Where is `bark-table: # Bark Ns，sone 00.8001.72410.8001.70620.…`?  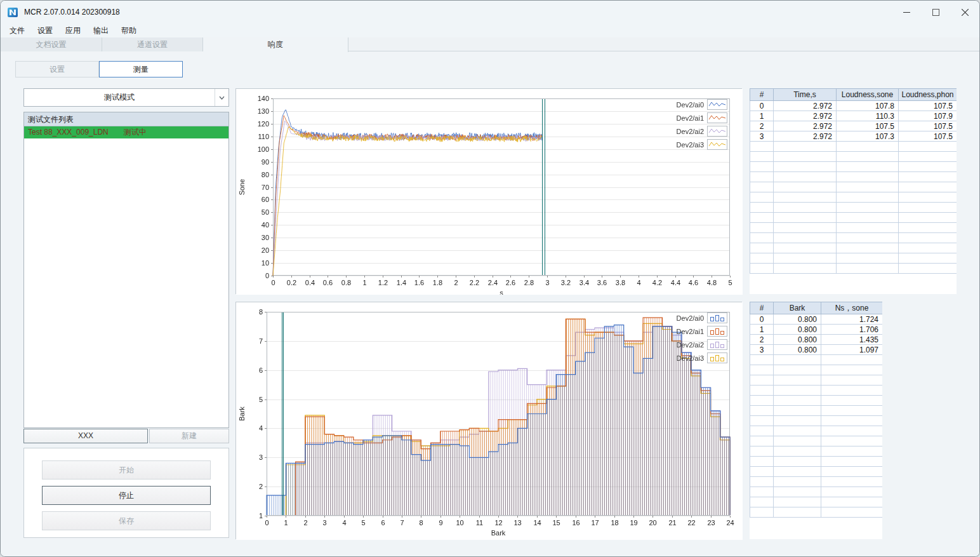 bark-table: # Bark Ns，sone 00.8001.72410.8001.70620.… is located at coordinates (816, 410).